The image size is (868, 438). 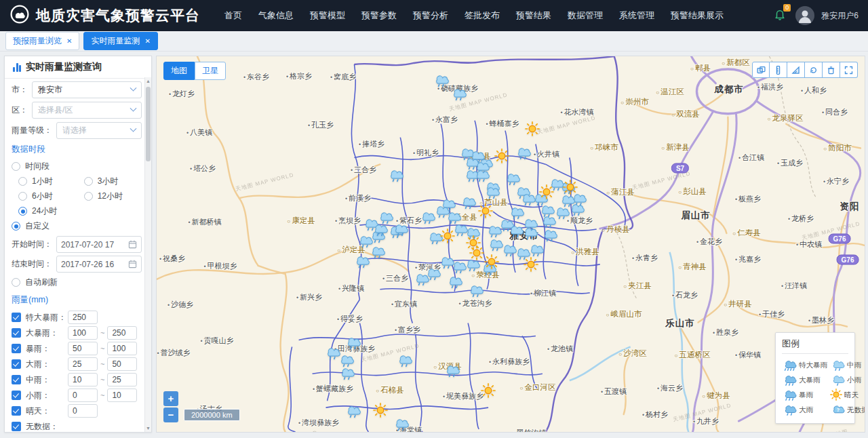 What do you see at coordinates (83, 380) in the screenshot?
I see `threshold-input-min: 10` at bounding box center [83, 380].